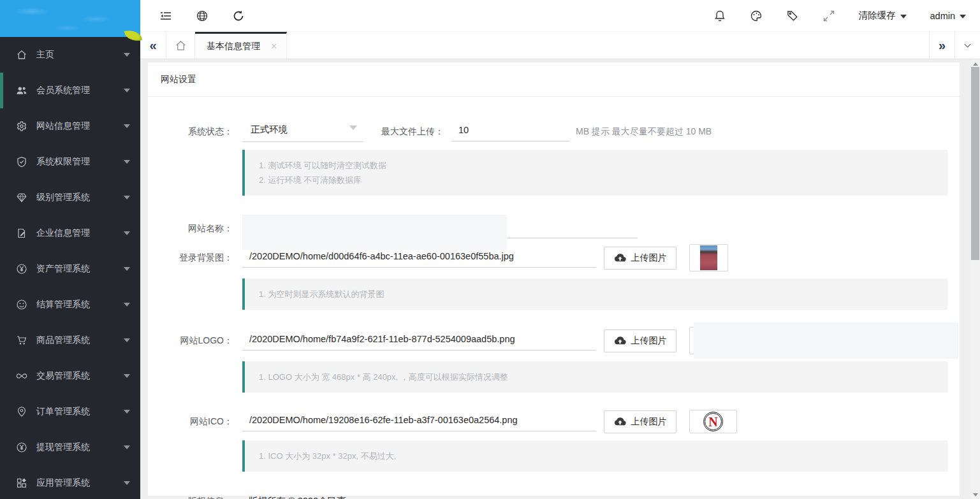 This screenshot has width=980, height=499. What do you see at coordinates (22, 198) in the screenshot?
I see `diamond-icon` at bounding box center [22, 198].